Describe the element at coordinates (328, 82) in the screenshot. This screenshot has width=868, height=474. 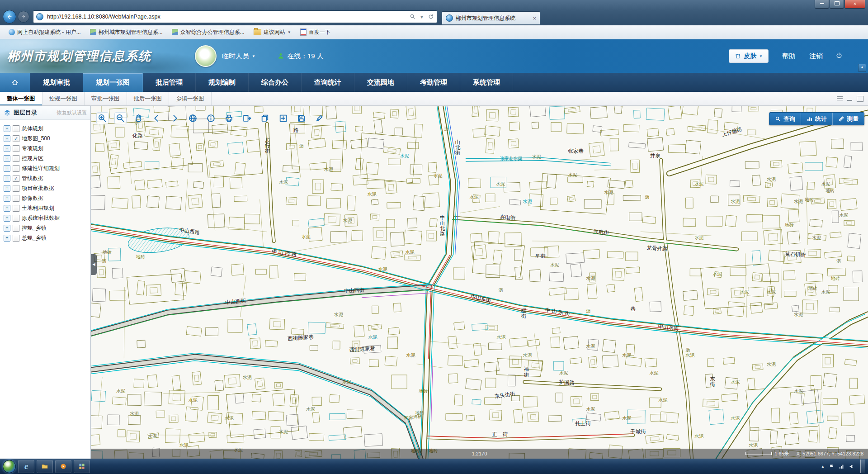
I see `nav-item-5: 查询统计` at that location.